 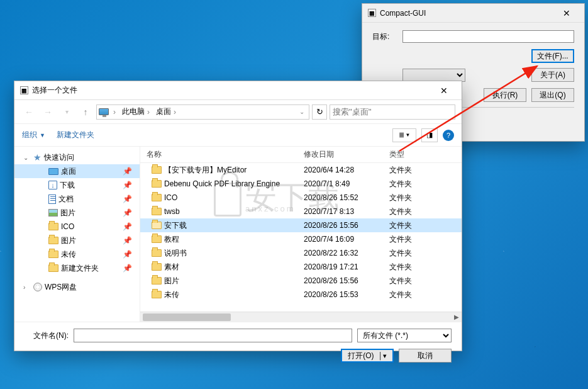 I want to click on file-dialog-titlebar: ▦ 选择一个文件 ✕, so click(x=238, y=91).